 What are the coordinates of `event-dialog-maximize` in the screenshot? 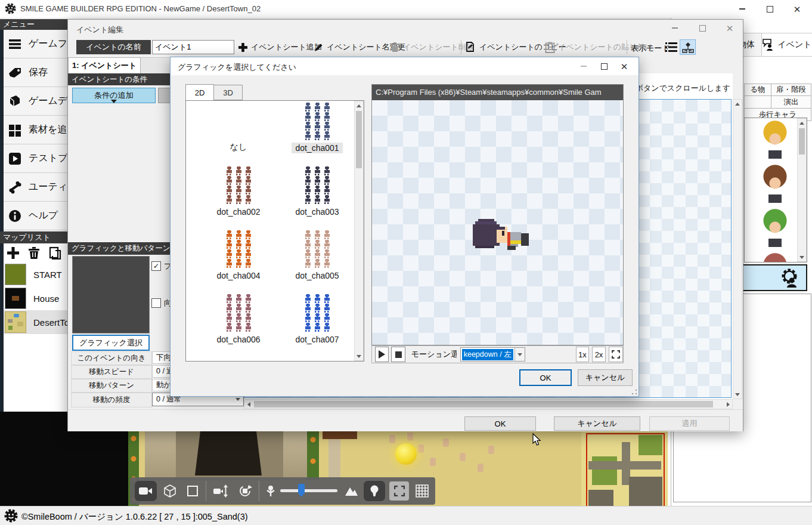 It's located at (702, 28).